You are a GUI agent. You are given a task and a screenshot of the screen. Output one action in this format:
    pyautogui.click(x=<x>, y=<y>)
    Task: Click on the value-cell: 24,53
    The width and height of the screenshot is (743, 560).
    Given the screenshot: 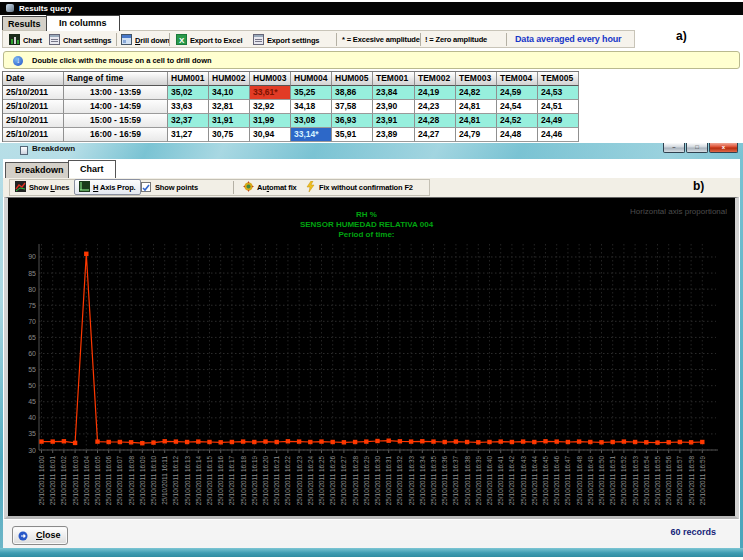 What is the action you would take?
    pyautogui.click(x=558, y=93)
    